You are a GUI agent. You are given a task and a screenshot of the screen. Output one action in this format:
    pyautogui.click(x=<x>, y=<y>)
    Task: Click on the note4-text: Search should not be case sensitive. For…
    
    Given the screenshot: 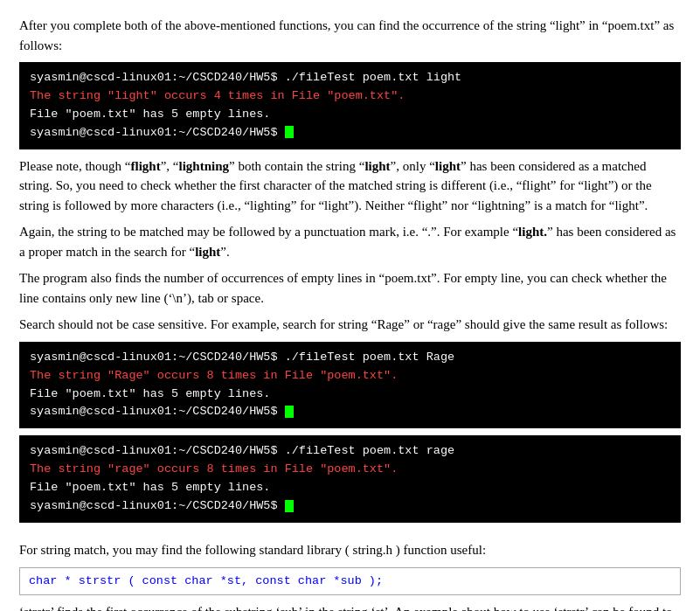 What is the action you would take?
    pyautogui.click(x=343, y=324)
    